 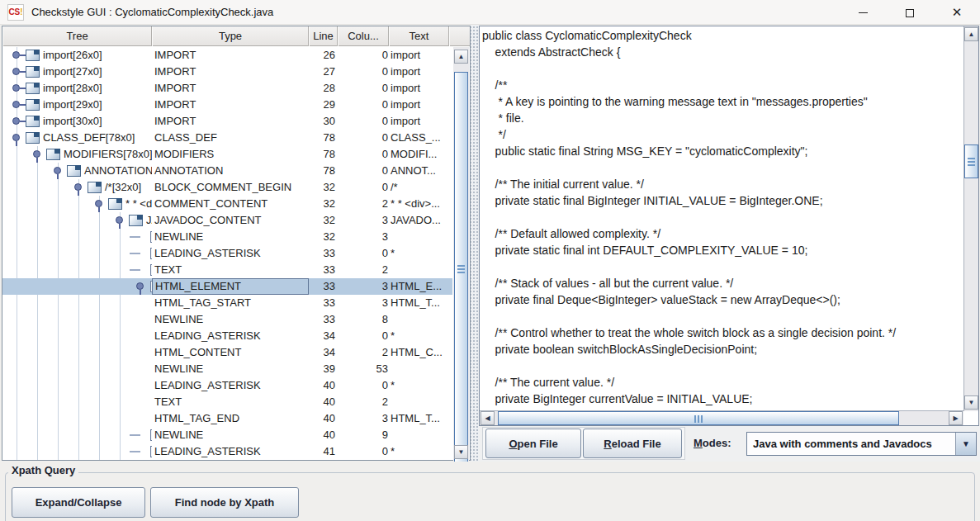 I want to click on table-row: HTML_ELEMENT333HTML_E..., so click(x=228, y=287).